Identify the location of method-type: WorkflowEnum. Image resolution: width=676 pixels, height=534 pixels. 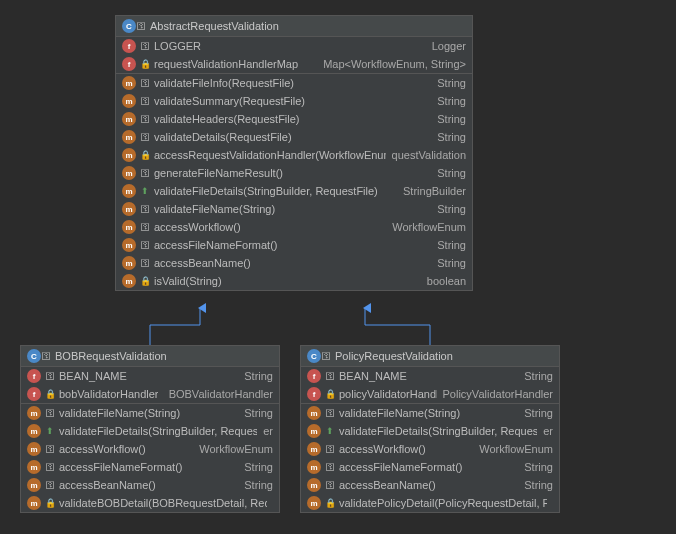
(516, 449).